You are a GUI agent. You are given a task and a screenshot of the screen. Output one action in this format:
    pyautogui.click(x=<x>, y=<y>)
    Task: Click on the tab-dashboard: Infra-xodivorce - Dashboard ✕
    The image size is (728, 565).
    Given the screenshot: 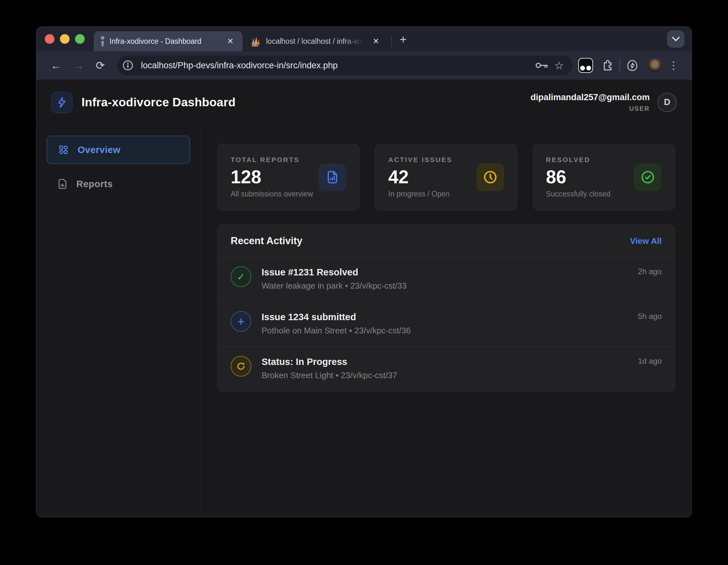 What is the action you would take?
    pyautogui.click(x=168, y=41)
    